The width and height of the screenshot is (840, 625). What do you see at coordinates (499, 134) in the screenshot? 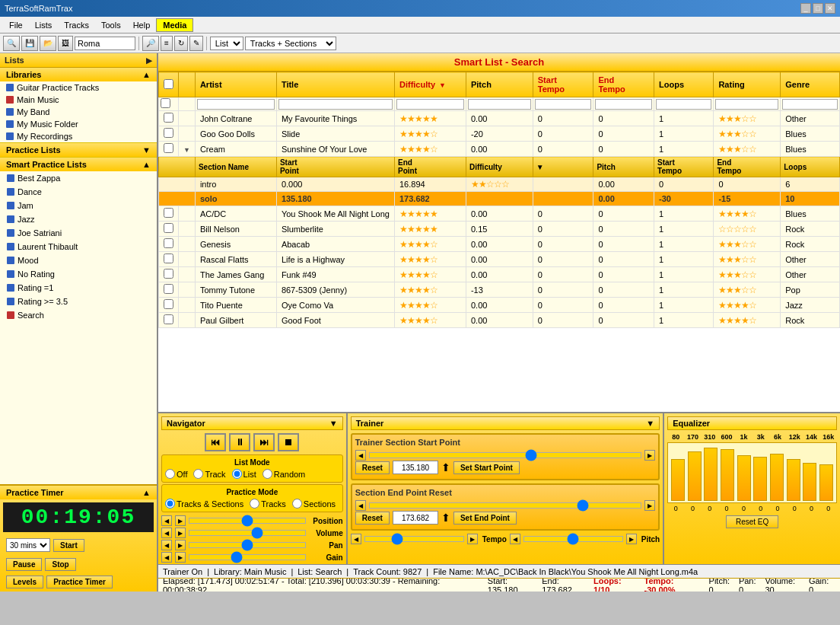
I see `table-row: Goo Goo Dolls Slide ★★★★☆ -20 0 0 1 ★★★☆…` at bounding box center [499, 134].